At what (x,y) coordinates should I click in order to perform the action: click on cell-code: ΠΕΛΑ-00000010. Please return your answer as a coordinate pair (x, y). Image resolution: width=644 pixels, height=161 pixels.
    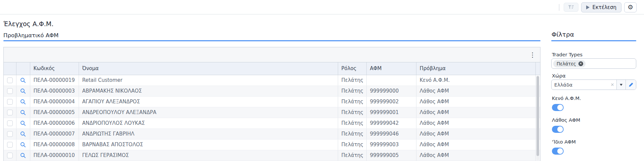
    Looking at the image, I should click on (54, 155).